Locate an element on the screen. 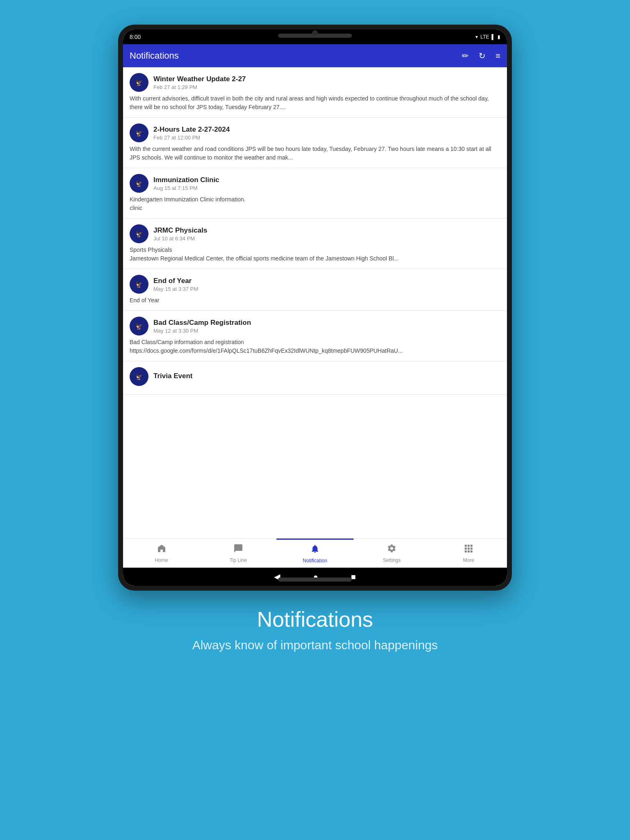  notification-date: Feb 27 at 1:29 PM is located at coordinates (199, 87).